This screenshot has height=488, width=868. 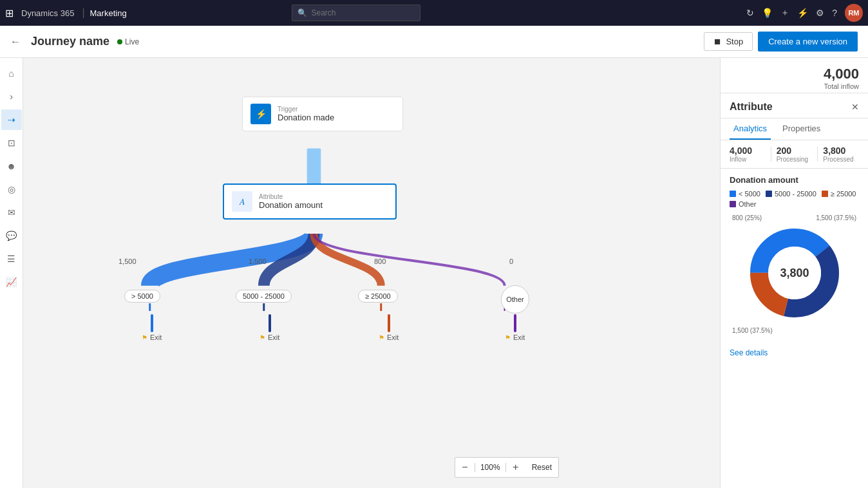 What do you see at coordinates (854, 13) in the screenshot?
I see `avatar: RM` at bounding box center [854, 13].